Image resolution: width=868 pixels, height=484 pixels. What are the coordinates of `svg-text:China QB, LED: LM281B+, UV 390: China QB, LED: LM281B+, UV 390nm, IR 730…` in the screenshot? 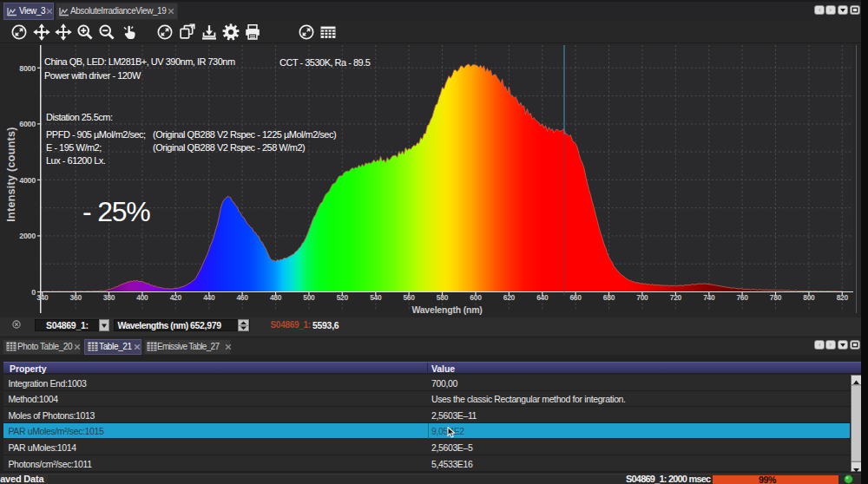 It's located at (140, 62).